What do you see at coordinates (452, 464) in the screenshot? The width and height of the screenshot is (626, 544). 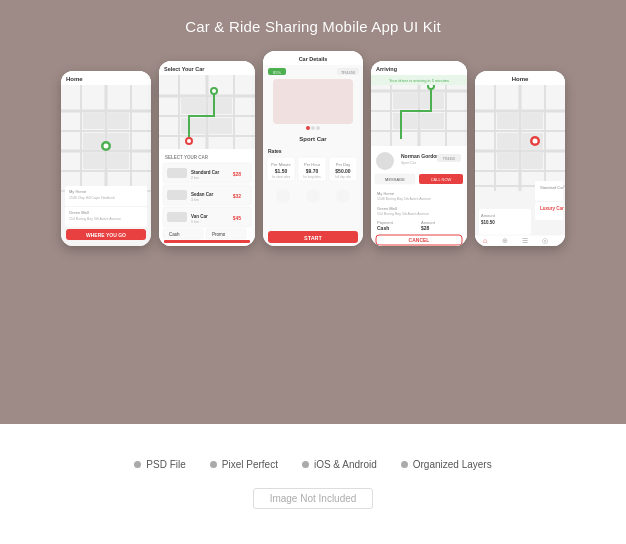 I see `feature-layers-label: Organized Layers` at bounding box center [452, 464].